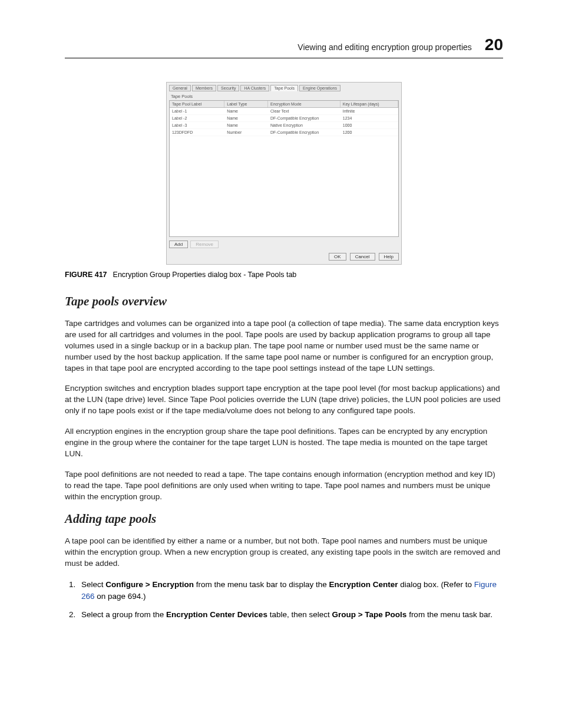 The image size is (562, 728). Describe the element at coordinates (338, 257) in the screenshot. I see `ok-button: OK` at that location.